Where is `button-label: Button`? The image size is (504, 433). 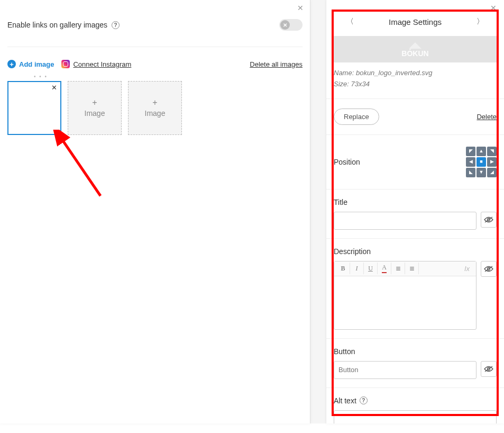
button-label: Button is located at coordinates (415, 351).